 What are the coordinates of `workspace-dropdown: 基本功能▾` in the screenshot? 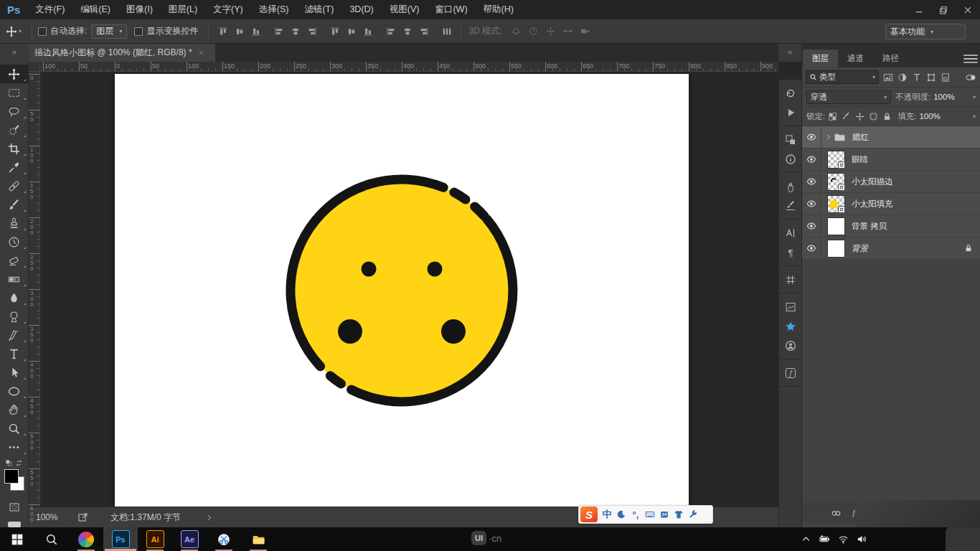 It's located at (925, 32).